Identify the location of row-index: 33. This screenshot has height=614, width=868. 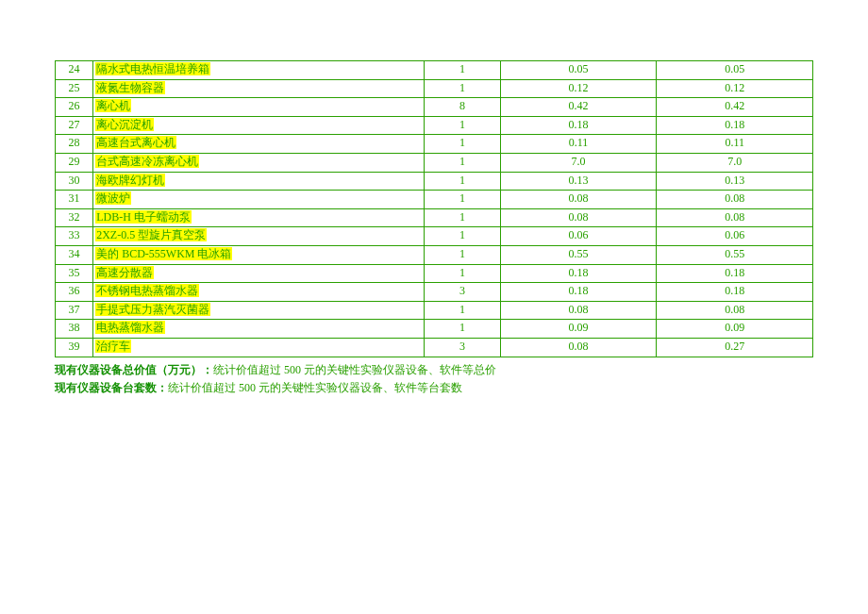
(75, 235).